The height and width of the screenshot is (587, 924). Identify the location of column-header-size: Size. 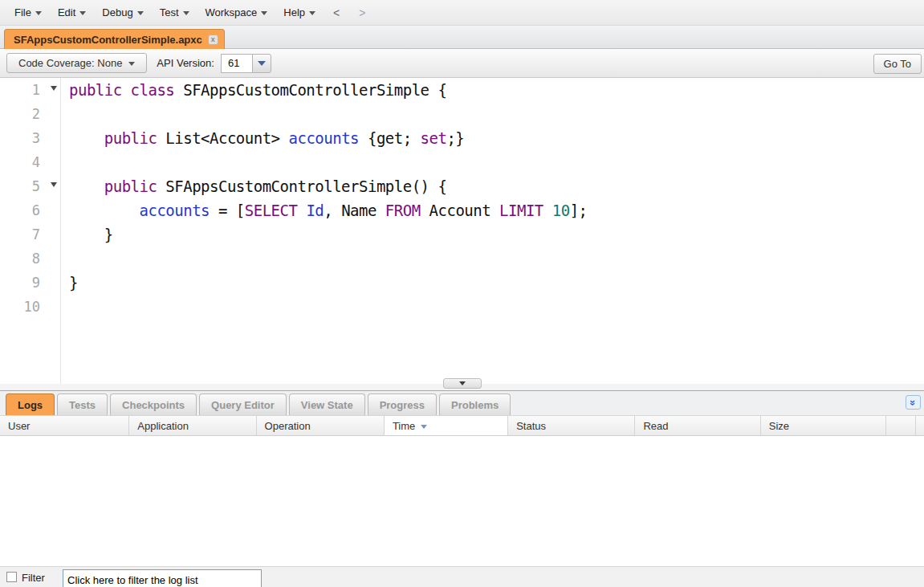
(824, 426).